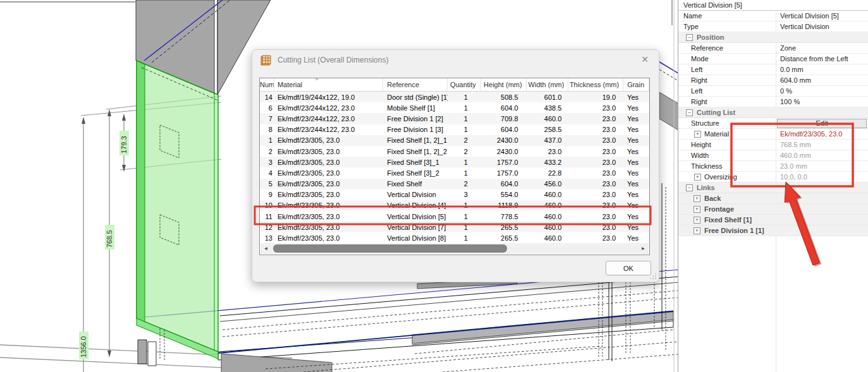 This screenshot has height=372, width=868. I want to click on row-value: 23.0 mm, so click(822, 166).